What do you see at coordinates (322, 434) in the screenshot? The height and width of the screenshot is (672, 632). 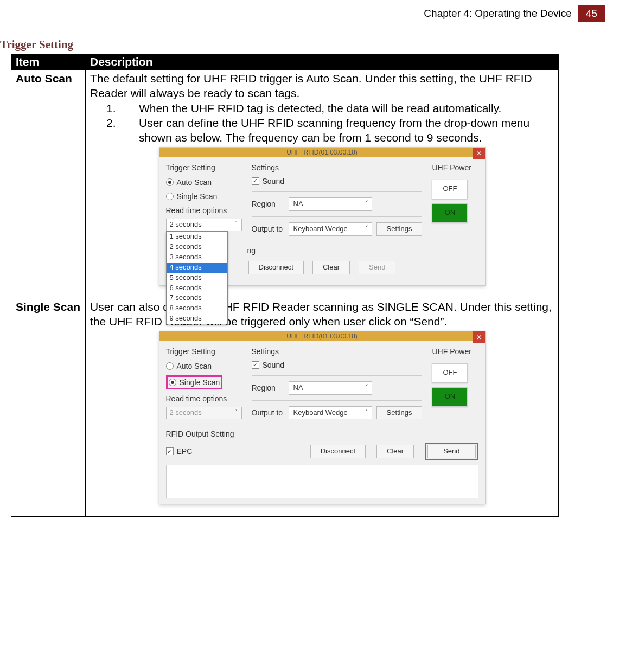 I see `rfid-output-setting-label: RFID Output Setting` at bounding box center [322, 434].